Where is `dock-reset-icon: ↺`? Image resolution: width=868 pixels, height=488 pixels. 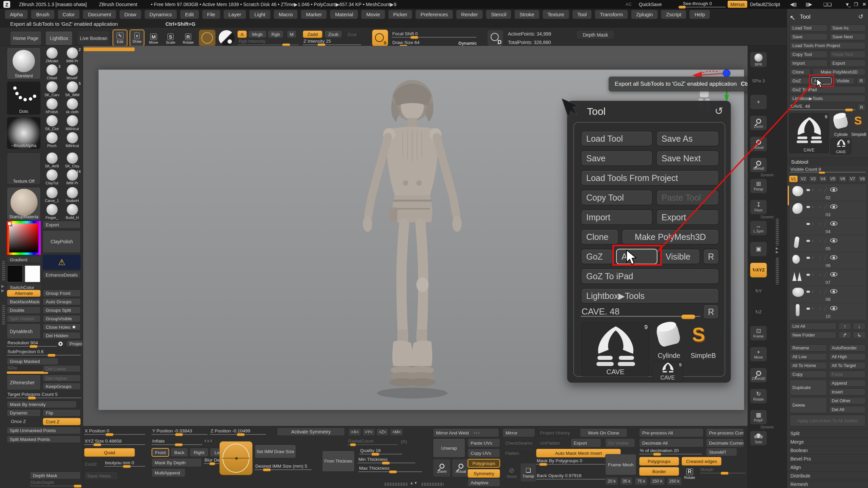
dock-reset-icon: ↺ is located at coordinates (861, 17).